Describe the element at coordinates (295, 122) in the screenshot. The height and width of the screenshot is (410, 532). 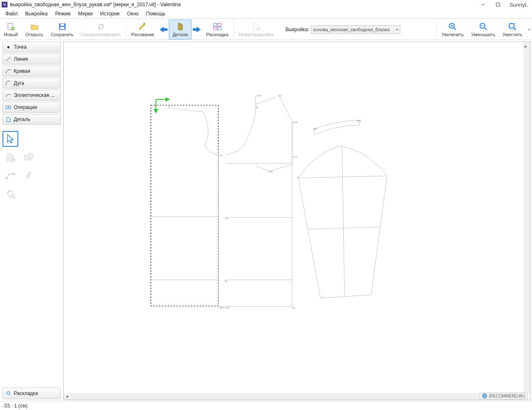
I see `pt-label: А15` at that location.